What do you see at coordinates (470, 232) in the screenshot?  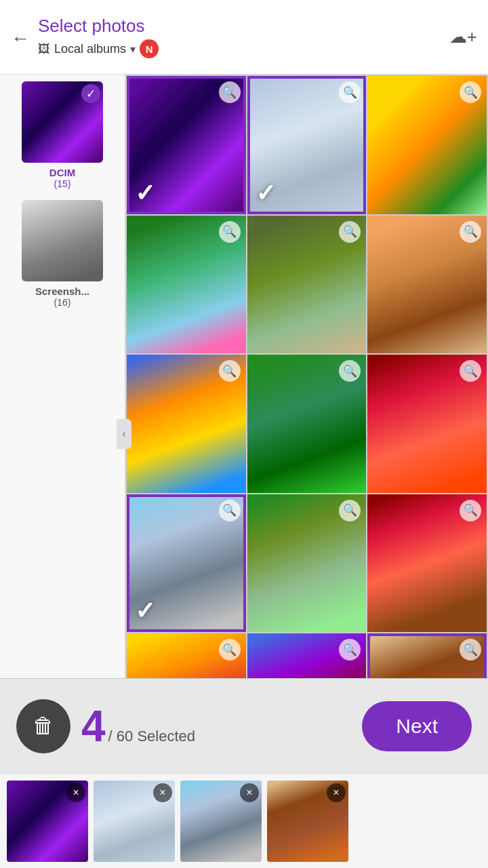 I see `photo-search-icon-6: 🔍` at bounding box center [470, 232].